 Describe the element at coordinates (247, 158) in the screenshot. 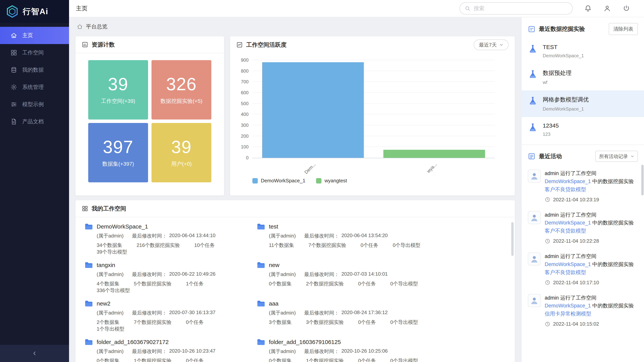

I see `y-axis-tick: 0` at that location.